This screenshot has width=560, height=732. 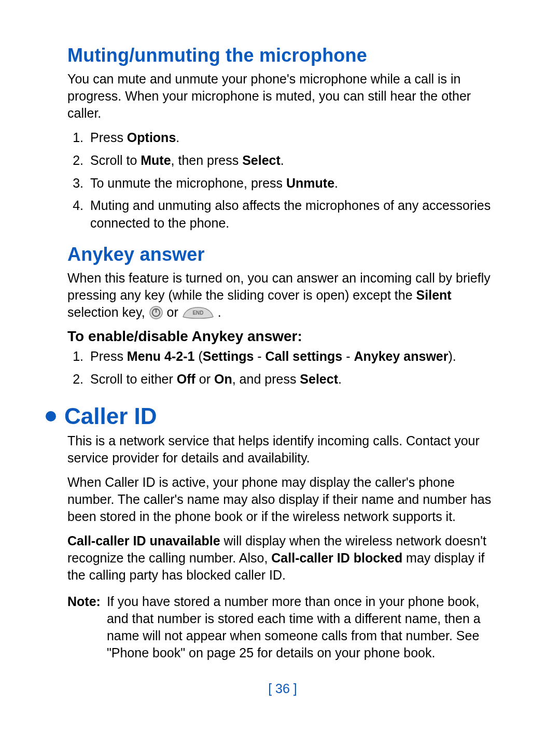 What do you see at coordinates (156, 313) in the screenshot?
I see `power-icon` at bounding box center [156, 313].